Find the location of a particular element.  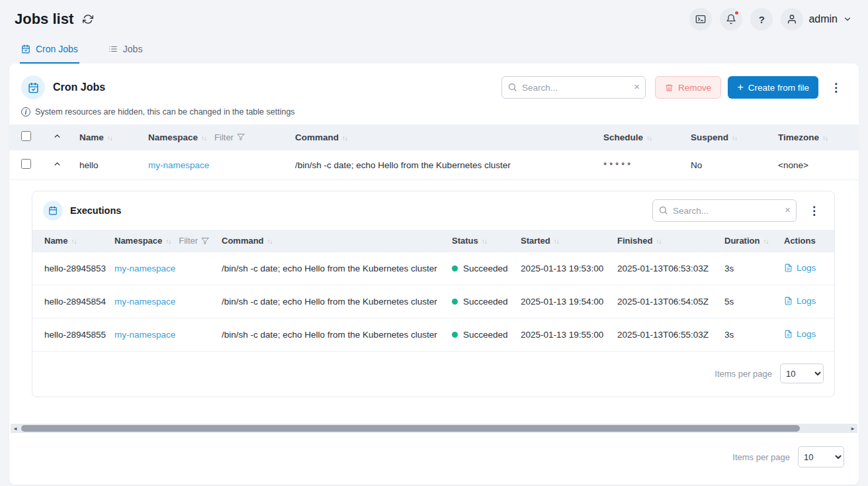

column-header-schedule: Schedule↑↓ is located at coordinates (640, 138).